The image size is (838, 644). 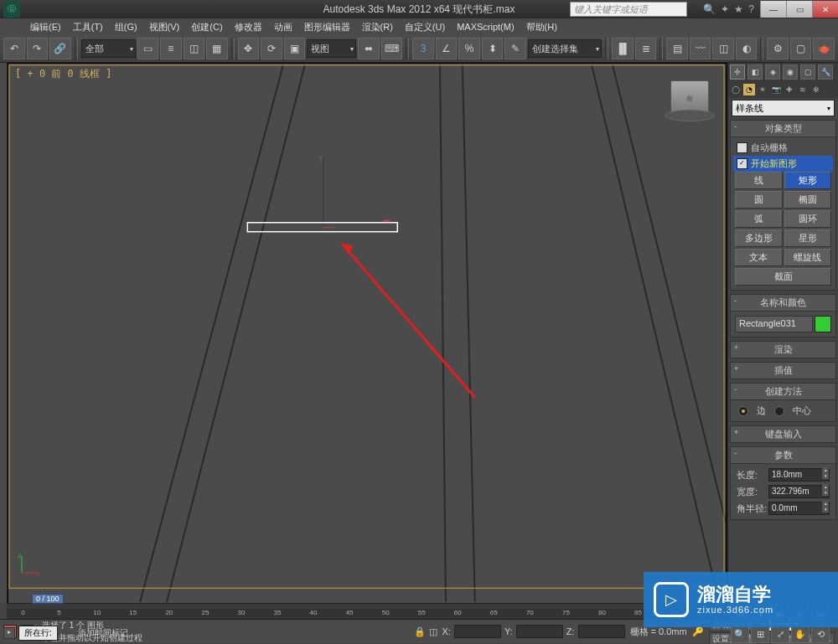 I want to click on line-button: 线, so click(x=759, y=181).